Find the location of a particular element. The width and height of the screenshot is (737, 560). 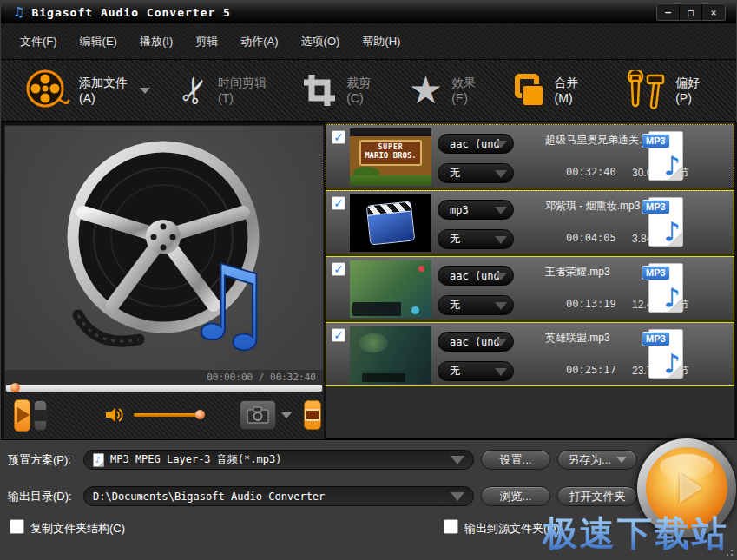

menu-help: 帮助(H) is located at coordinates (381, 42).